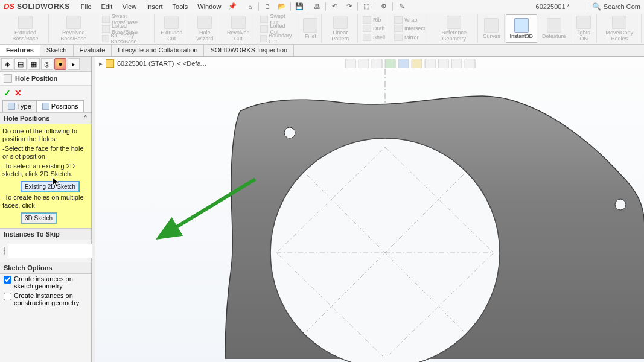  Describe the element at coordinates (155, 7) in the screenshot. I see `menu-insert: Insert` at that location.